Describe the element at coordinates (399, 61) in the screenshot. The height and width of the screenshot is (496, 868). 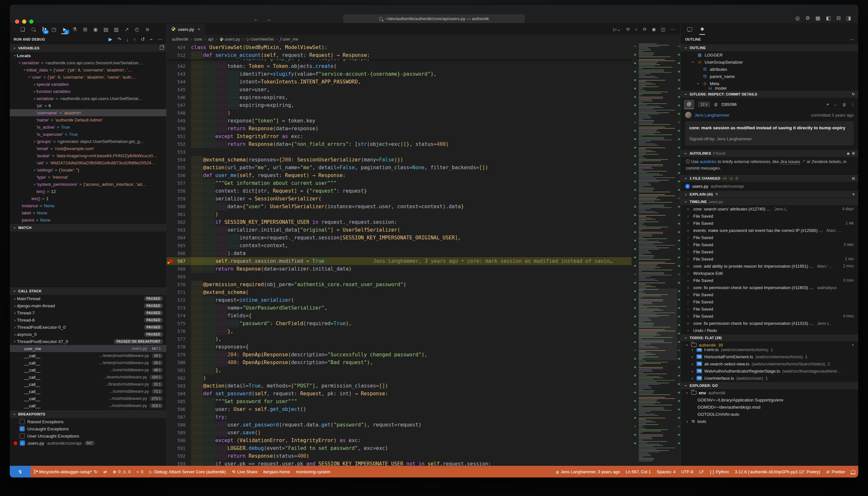
I see `code-line: ················response["group_pk"] = s…` at that location.